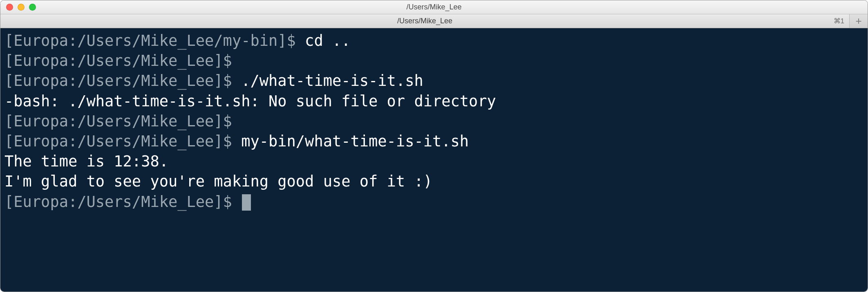 The width and height of the screenshot is (868, 292). Describe the element at coordinates (434, 41) in the screenshot. I see `terminal-line: [Europa:/Users/Mike_Lee/my-bin]$ cd ..` at that location.